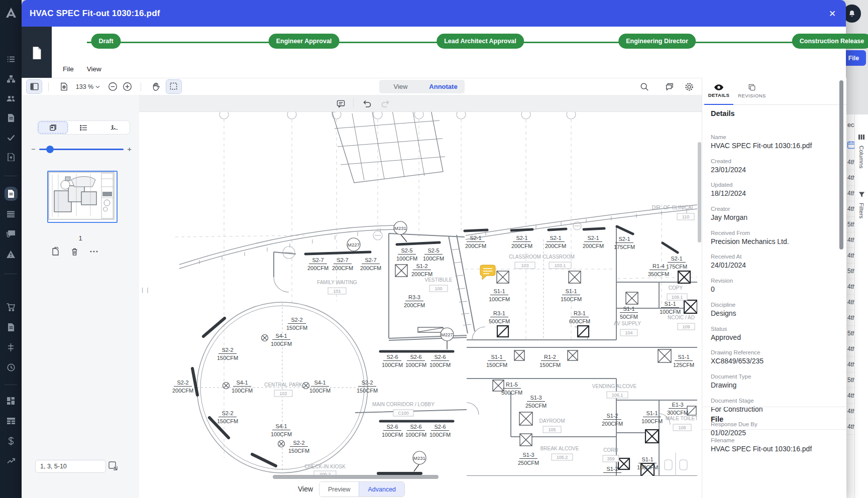 This screenshot has width=868, height=498. I want to click on rotate-page-icon, so click(56, 252).